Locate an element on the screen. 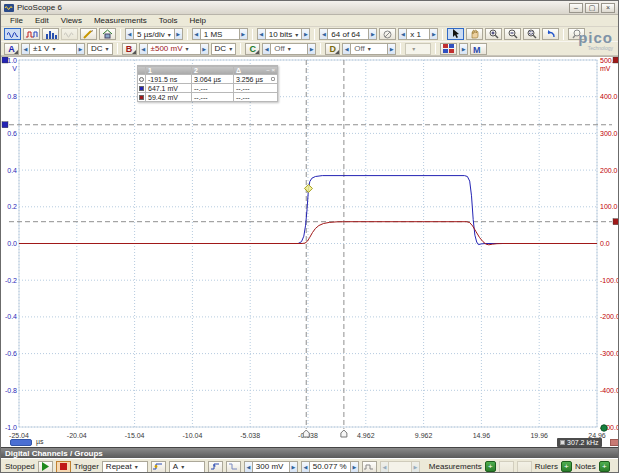 The image size is (619, 473). menu-file: File is located at coordinates (16, 20).